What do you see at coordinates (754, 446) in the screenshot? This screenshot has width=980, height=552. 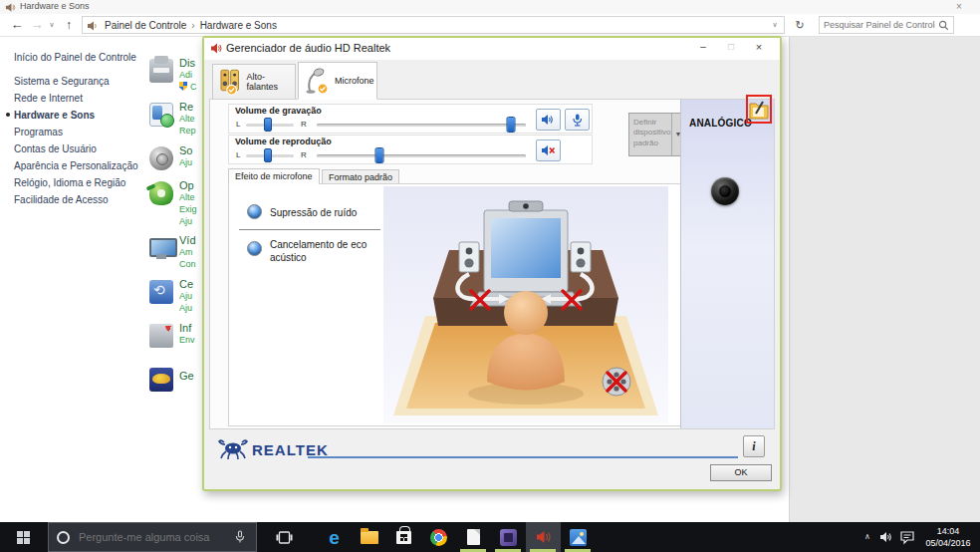 I see `info-button: i` at bounding box center [754, 446].